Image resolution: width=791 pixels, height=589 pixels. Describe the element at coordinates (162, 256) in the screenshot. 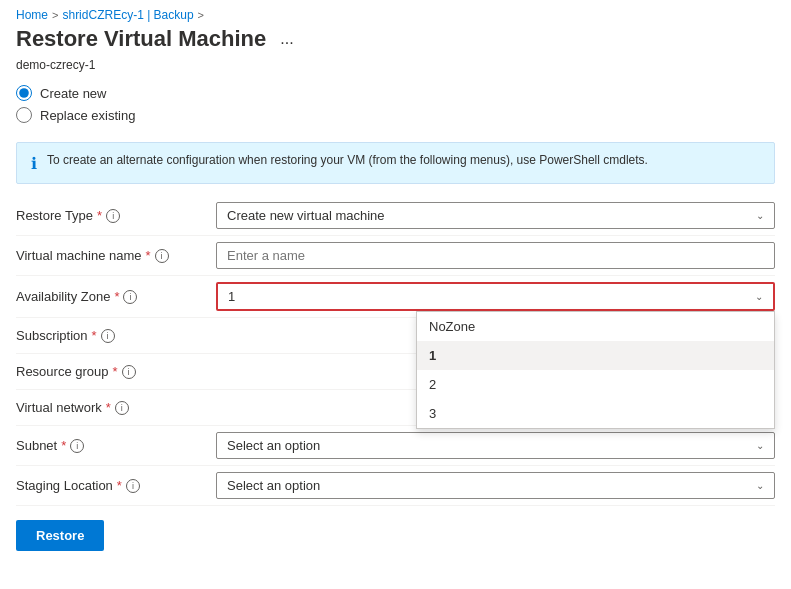

I see `vm-name-info-icon: i` at that location.